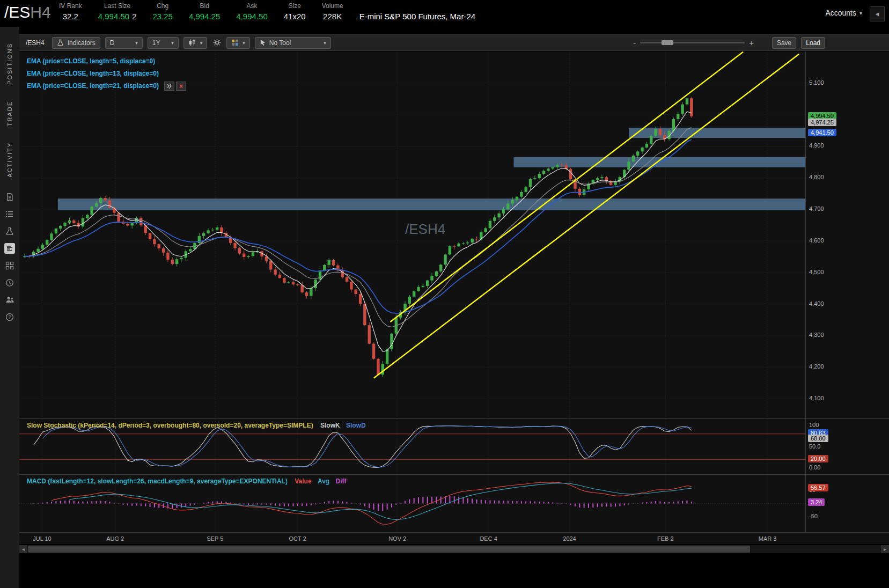 The width and height of the screenshot is (889, 588). Describe the element at coordinates (847, 235) in the screenshot. I see `price-axis: 4,1004,2004,3004,4004,5004,6004,7004,800…` at that location.